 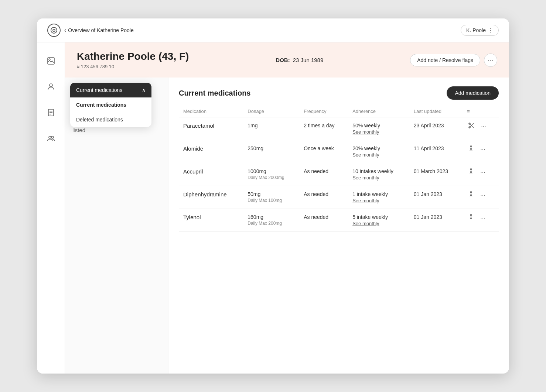 I want to click on add-note-button: Add note / Resolve flags, so click(x=445, y=60).